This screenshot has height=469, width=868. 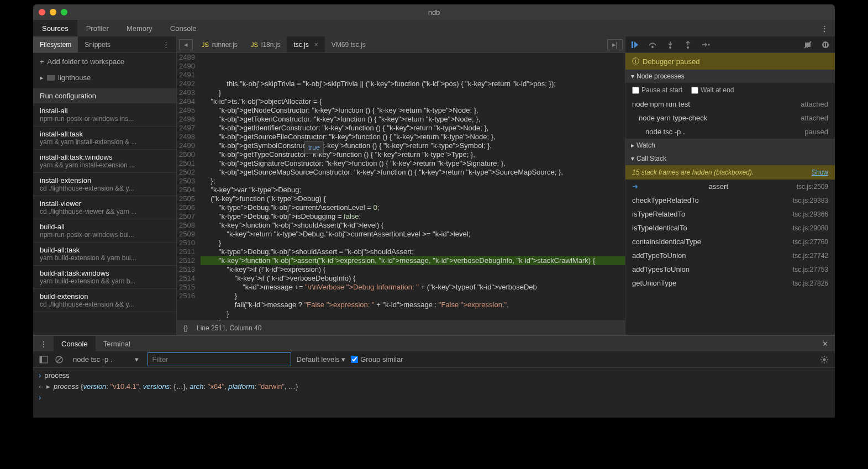 I want to click on minimize-window-button, so click(x=53, y=12).